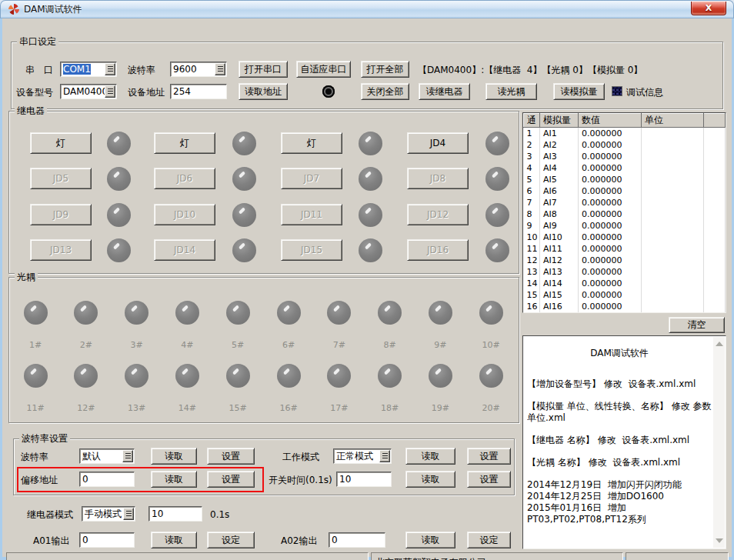  Describe the element at coordinates (431, 479) in the screenshot. I see `switch-time-read-button: 读取` at that location.